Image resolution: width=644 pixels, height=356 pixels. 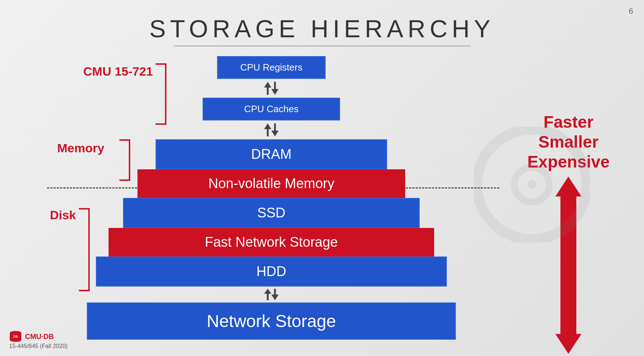 I want to click on title-area: STORAGE HIERARCHY, so click(x=322, y=23).